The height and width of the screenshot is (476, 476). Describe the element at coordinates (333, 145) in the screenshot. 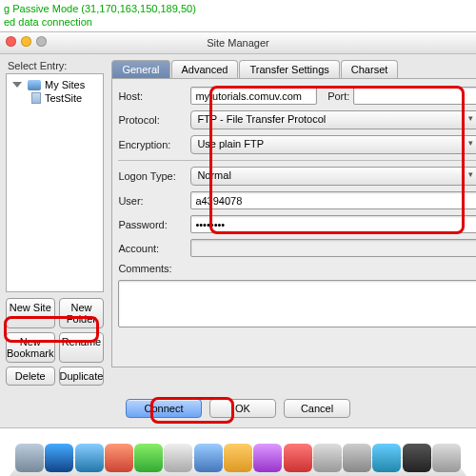

I see `encryption-select: Use plain FTP` at that location.